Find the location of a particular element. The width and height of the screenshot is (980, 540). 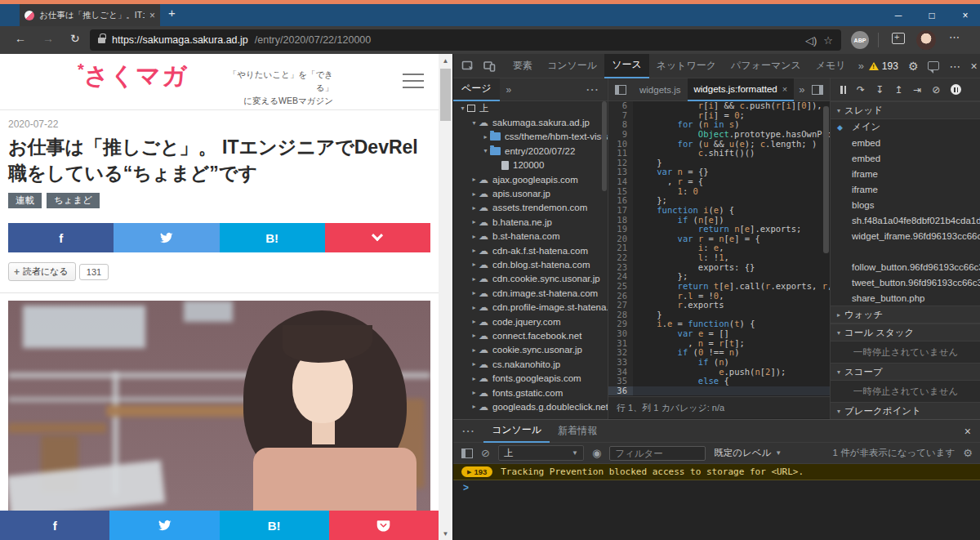

tree-item: ▸☁cdn-ak.f.st-hatena.com is located at coordinates (531, 250).